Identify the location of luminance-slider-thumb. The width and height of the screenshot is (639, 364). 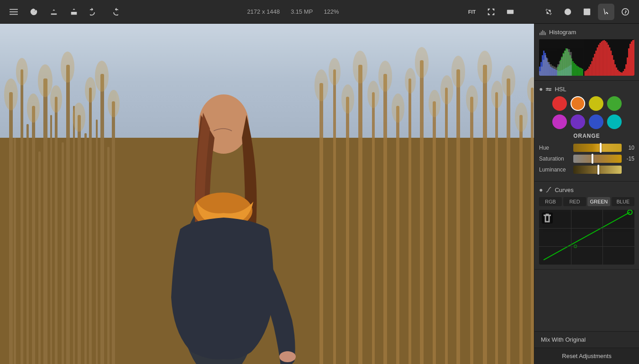
(598, 170).